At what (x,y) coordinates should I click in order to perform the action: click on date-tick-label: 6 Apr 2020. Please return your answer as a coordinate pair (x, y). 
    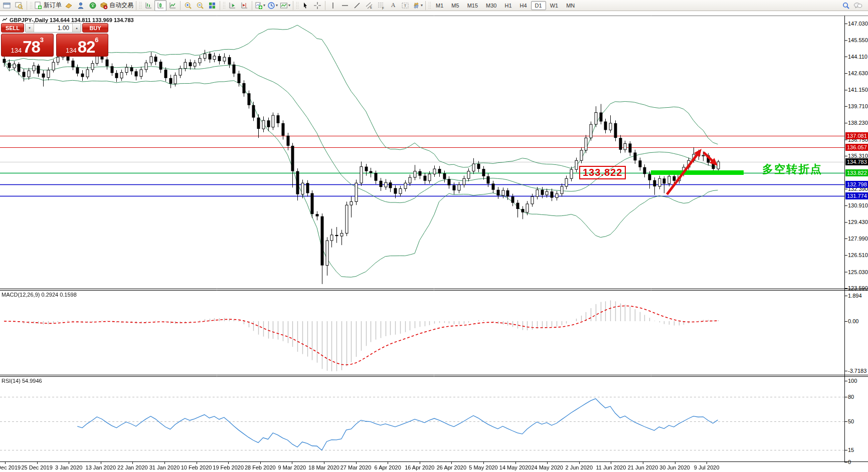
    Looking at the image, I should click on (388, 467).